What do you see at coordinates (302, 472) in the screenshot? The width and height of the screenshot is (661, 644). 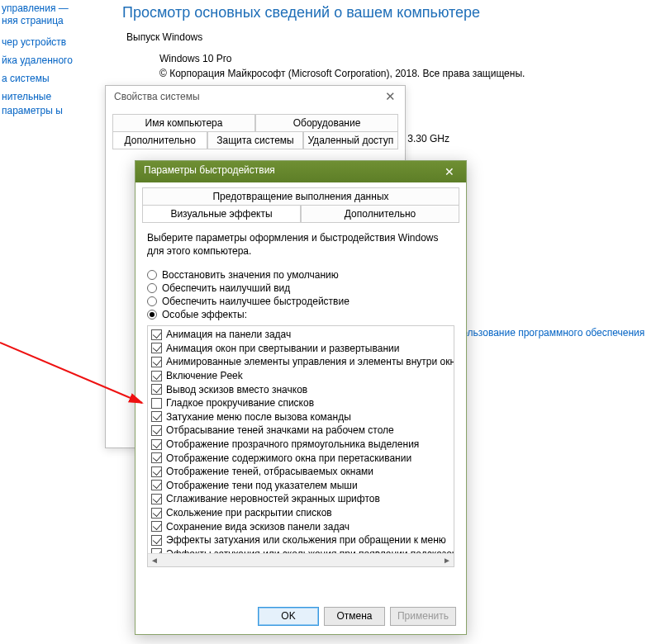 I see `effect-item: Отображение теней, отбрасываемых окнами` at bounding box center [302, 472].